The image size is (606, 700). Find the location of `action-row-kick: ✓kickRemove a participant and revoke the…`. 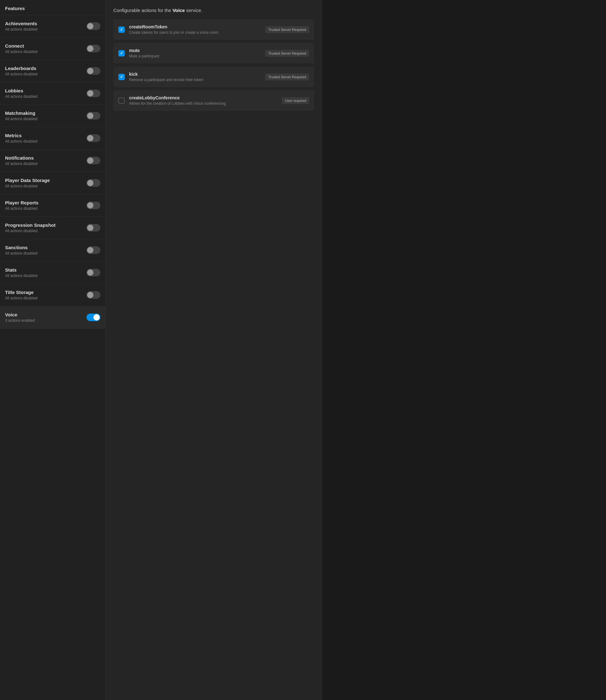

action-row-kick: ✓kickRemove a participant and revoke the… is located at coordinates (214, 77).